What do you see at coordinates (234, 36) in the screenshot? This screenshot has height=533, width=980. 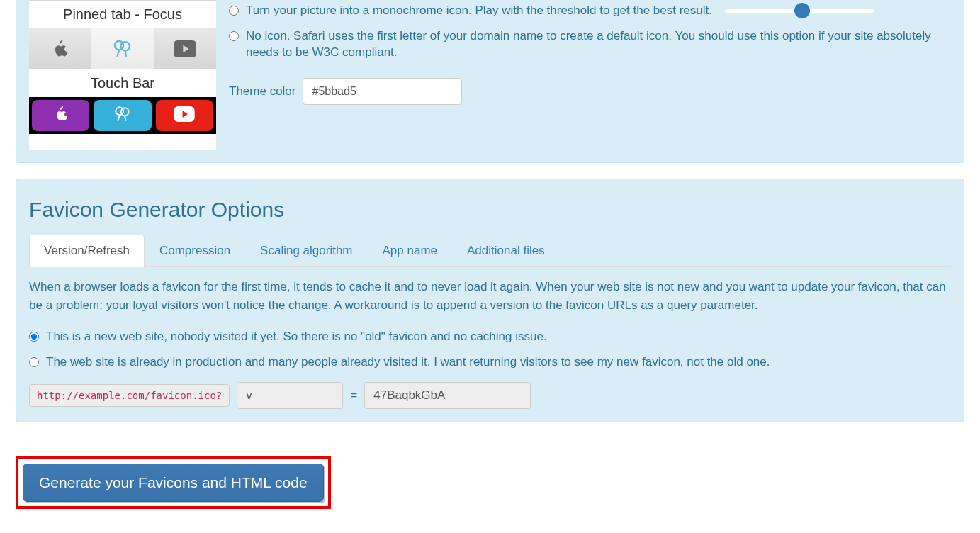 I see `radio-none` at bounding box center [234, 36].